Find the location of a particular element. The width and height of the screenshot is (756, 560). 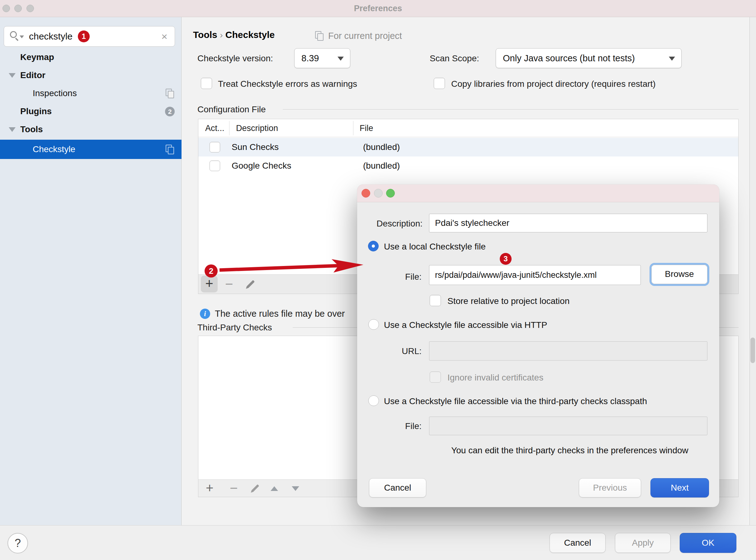

sidebar-item-label: Tools is located at coordinates (32, 129).